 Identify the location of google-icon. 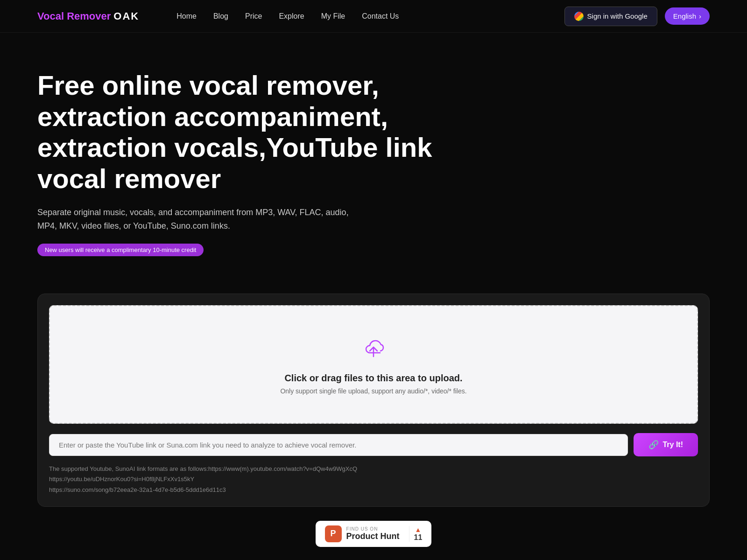
(579, 16).